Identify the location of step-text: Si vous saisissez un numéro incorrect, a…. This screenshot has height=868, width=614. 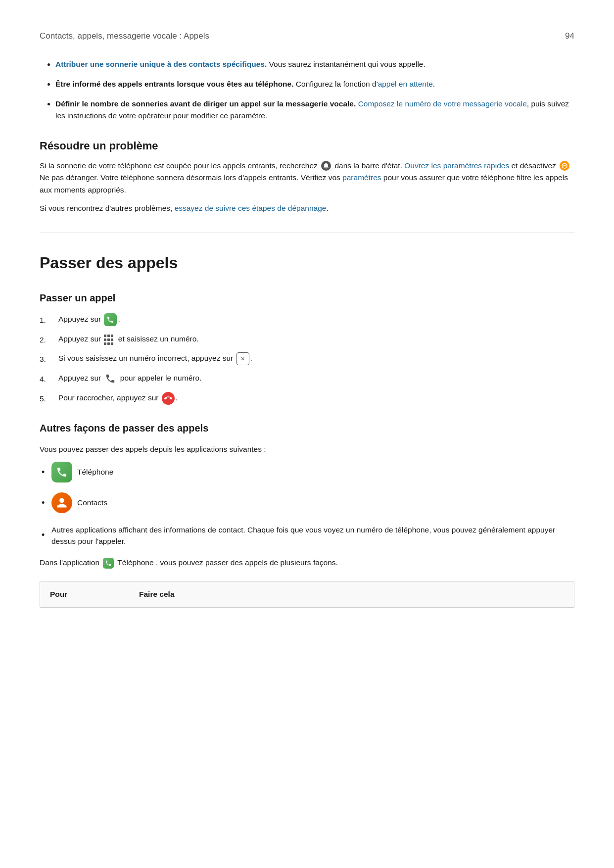
(155, 359).